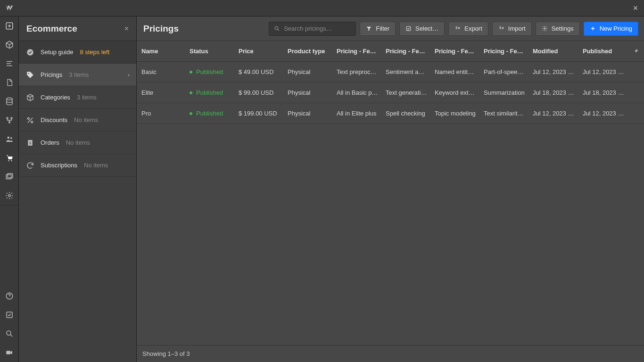 Image resolution: width=644 pixels, height=362 pixels. What do you see at coordinates (322, 8) in the screenshot?
I see `app-topbar: ×` at bounding box center [322, 8].